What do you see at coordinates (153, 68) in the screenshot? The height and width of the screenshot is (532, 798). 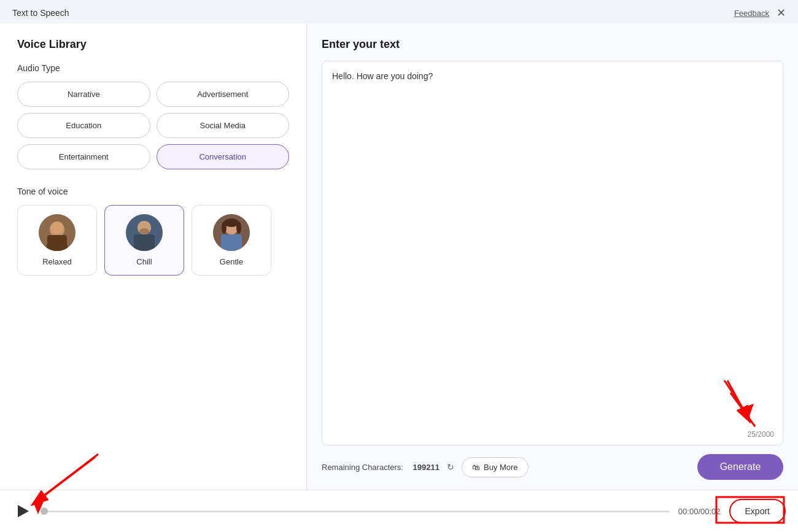 I see `audio-type-label: Audio Type` at bounding box center [153, 68].